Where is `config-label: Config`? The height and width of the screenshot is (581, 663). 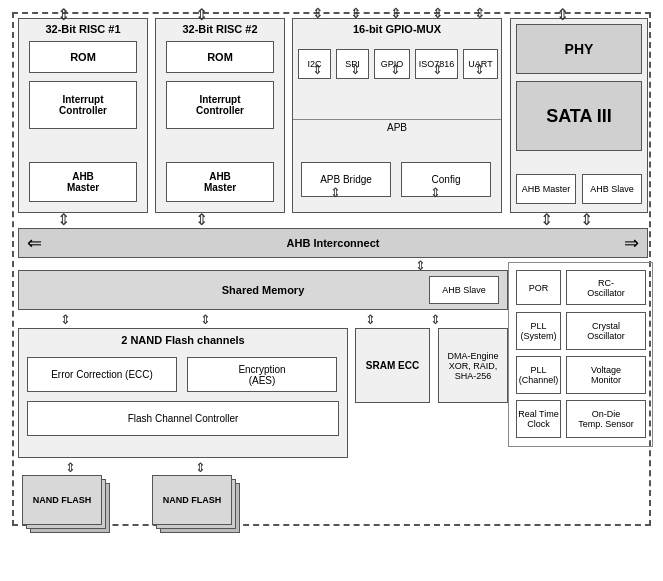 config-label: Config is located at coordinates (446, 180).